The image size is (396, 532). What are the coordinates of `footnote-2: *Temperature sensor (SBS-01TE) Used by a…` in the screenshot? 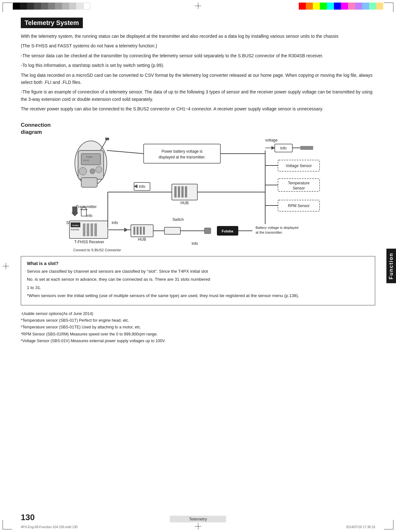 It's located at (198, 327).